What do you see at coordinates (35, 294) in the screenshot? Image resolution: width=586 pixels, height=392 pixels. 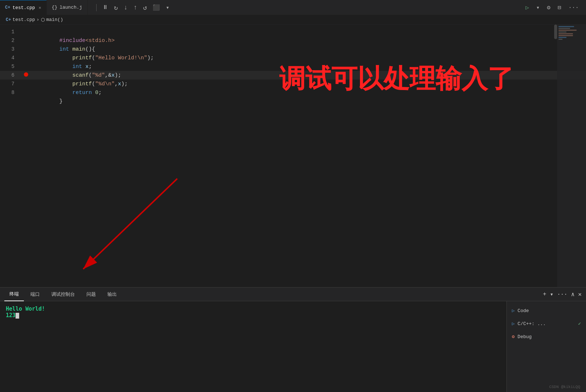 I see `panel-tab-ports-label: 端口` at bounding box center [35, 294].